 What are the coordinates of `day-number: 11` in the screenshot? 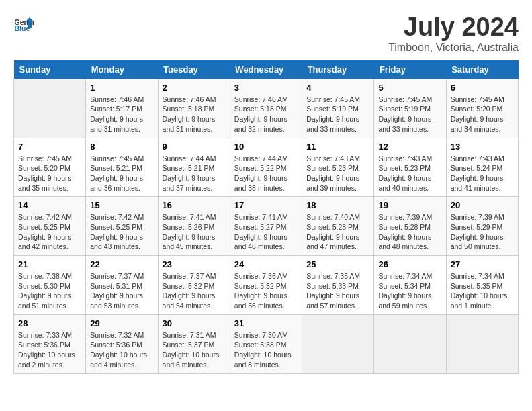 It's located at (338, 146).